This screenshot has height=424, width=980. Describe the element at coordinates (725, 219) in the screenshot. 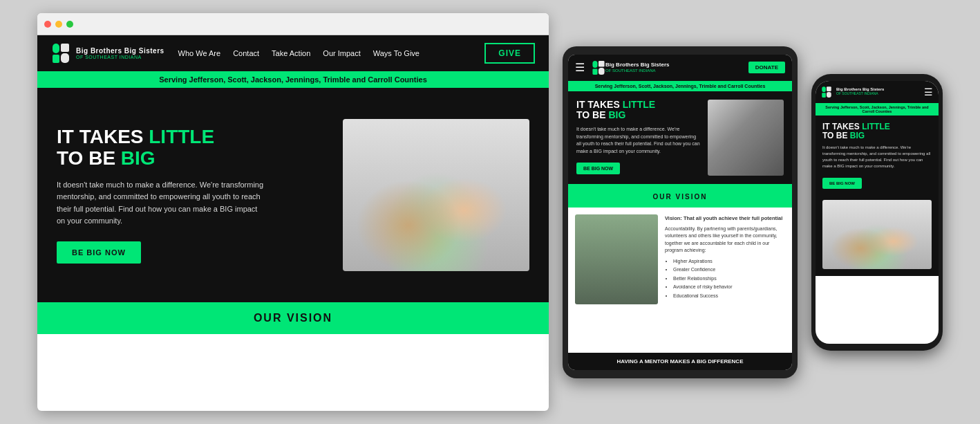

I see `tablet-vision-heading: Vision: That all youth achieve their ful…` at that location.